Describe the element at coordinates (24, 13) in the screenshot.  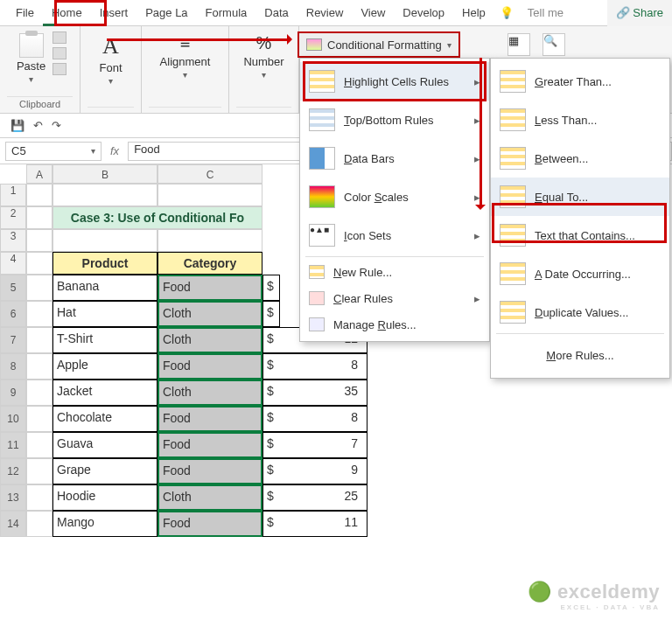
I see `tab-file: File` at that location.